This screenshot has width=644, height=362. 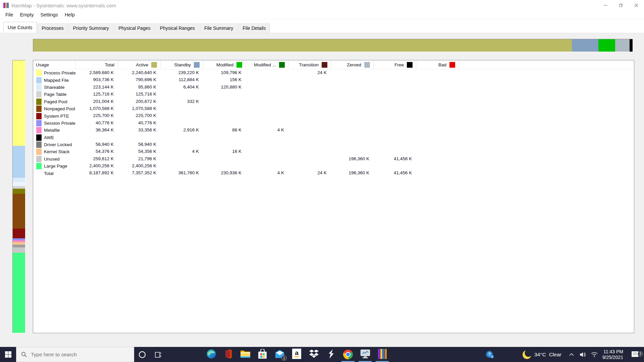 What do you see at coordinates (333, 109) in the screenshot?
I see `table-row-nonpaged-pool: Nonpaged Pool1,070,588 K1,070,588 K` at bounding box center [333, 109].